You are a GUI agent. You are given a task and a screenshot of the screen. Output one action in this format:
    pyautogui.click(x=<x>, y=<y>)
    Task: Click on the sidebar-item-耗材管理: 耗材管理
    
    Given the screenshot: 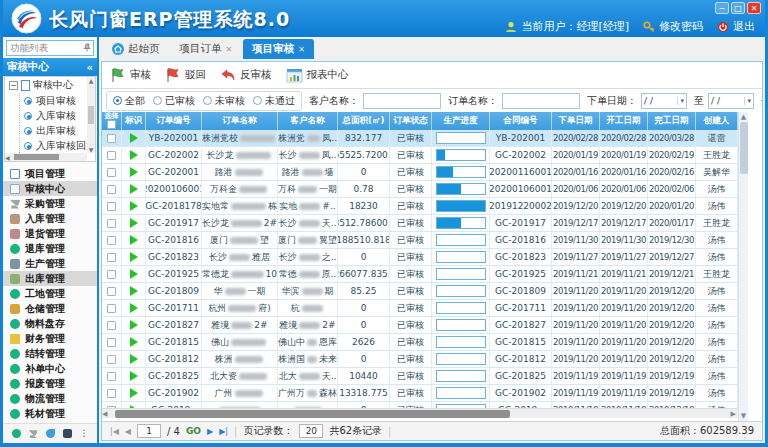 What is the action you would take?
    pyautogui.click(x=50, y=414)
    